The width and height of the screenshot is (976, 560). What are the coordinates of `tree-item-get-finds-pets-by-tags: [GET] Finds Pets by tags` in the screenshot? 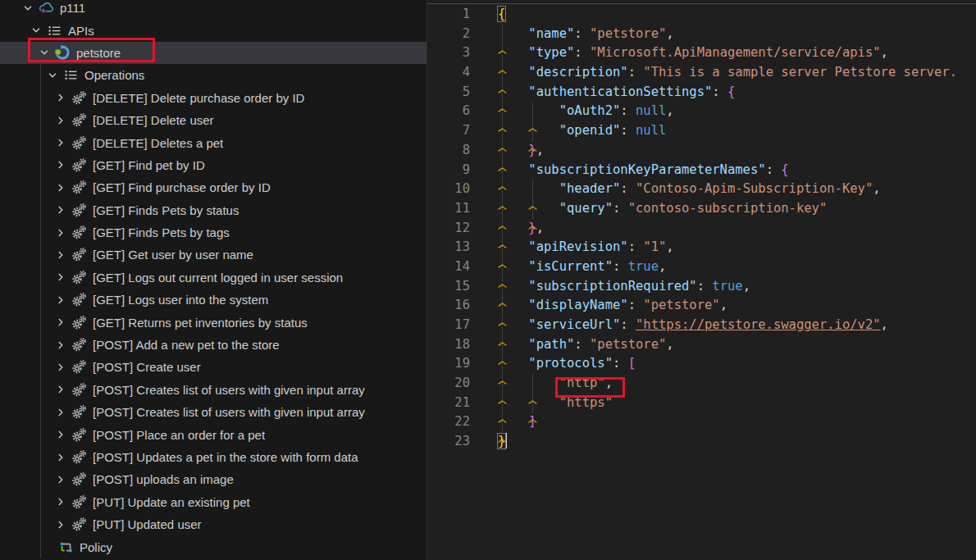 It's located at (213, 233).